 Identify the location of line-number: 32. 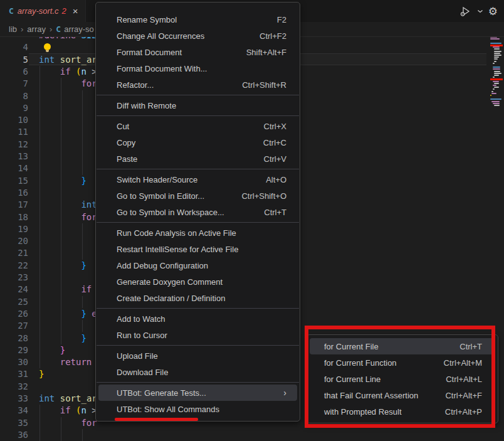
(16, 386).